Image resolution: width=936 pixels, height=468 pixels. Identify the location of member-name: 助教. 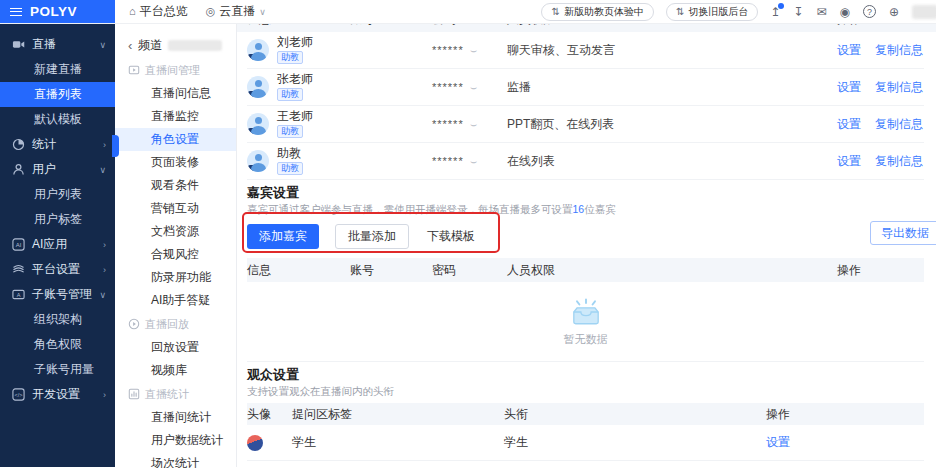
(290, 154).